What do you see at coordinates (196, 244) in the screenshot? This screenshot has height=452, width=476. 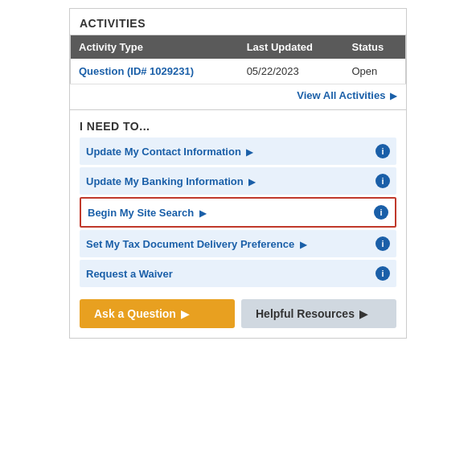 I see `tax-document-link: Set My Tax Document Delivery Preference …` at bounding box center [196, 244].